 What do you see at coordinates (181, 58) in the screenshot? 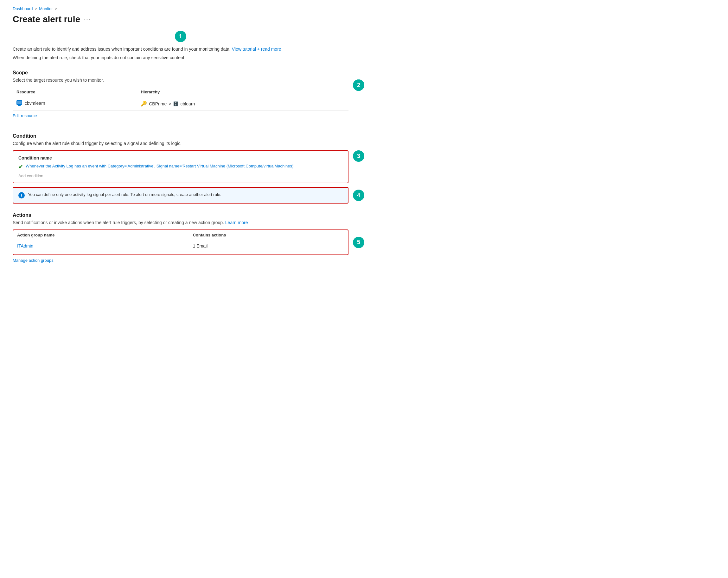
I see `description-line2: When defining the alert rule, check that…` at bounding box center [181, 58].